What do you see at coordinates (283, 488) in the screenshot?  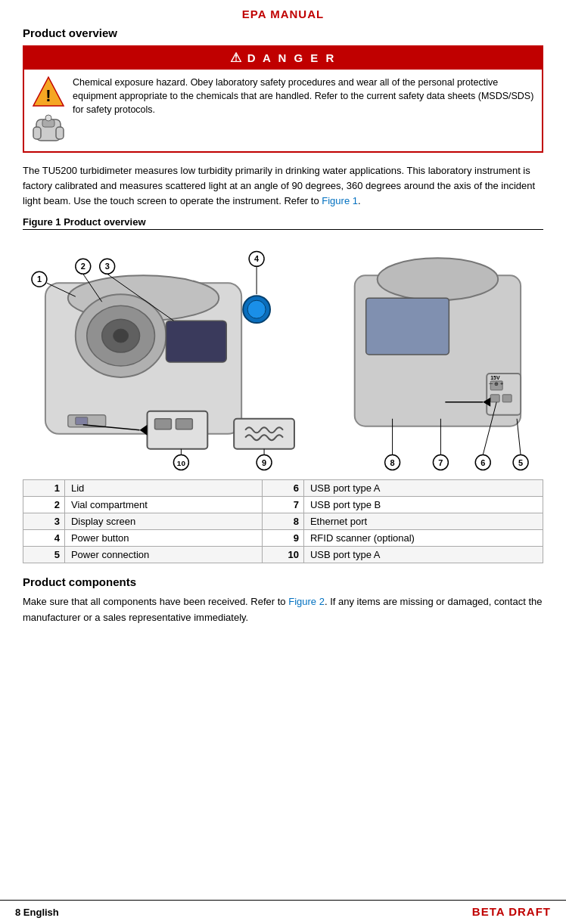 I see `table-row: 1 Lid 6 USB port type A` at bounding box center [283, 488].